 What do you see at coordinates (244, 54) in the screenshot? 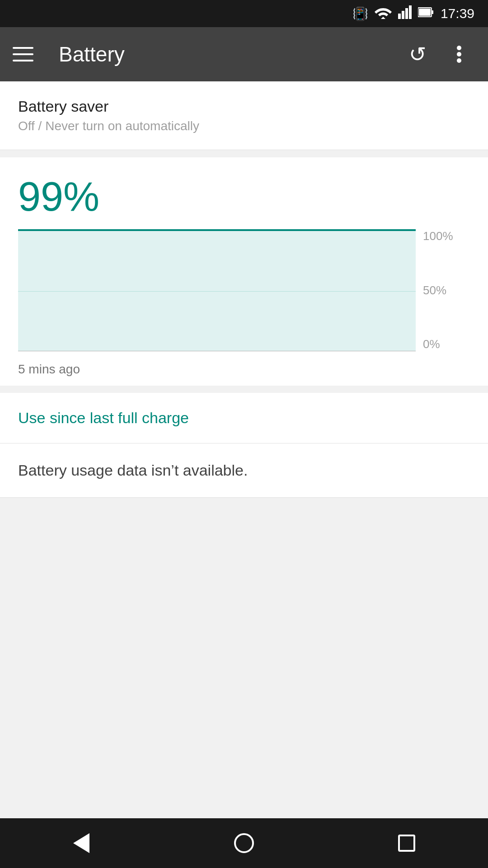
I see `app-bar: Battery ↺` at bounding box center [244, 54].